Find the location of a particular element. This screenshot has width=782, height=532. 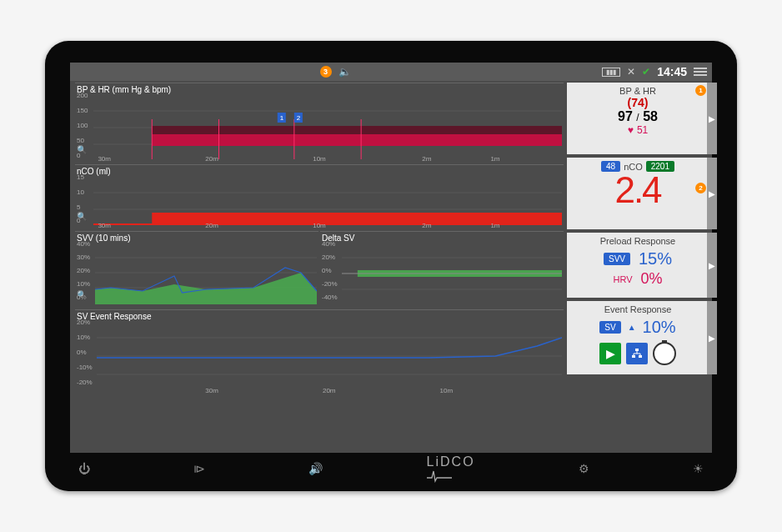

chart-title: SVV (10 mins) is located at coordinates (197, 237).